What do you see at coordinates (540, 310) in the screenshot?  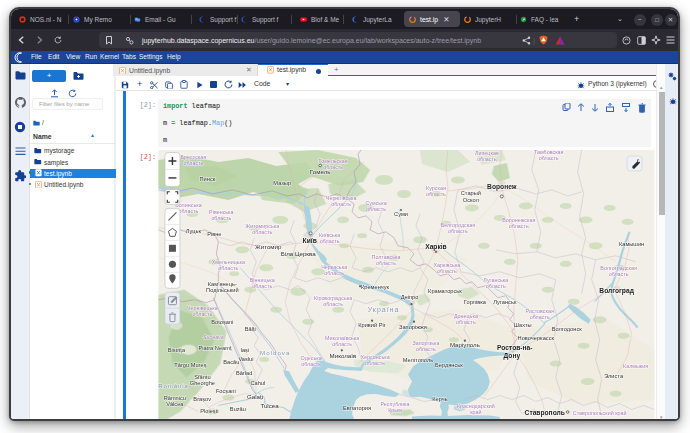 I see `svg-text: Ростовская` at bounding box center [540, 310].